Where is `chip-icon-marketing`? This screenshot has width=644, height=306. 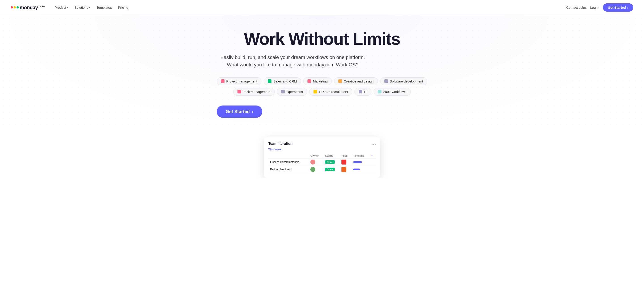 chip-icon-marketing is located at coordinates (309, 81).